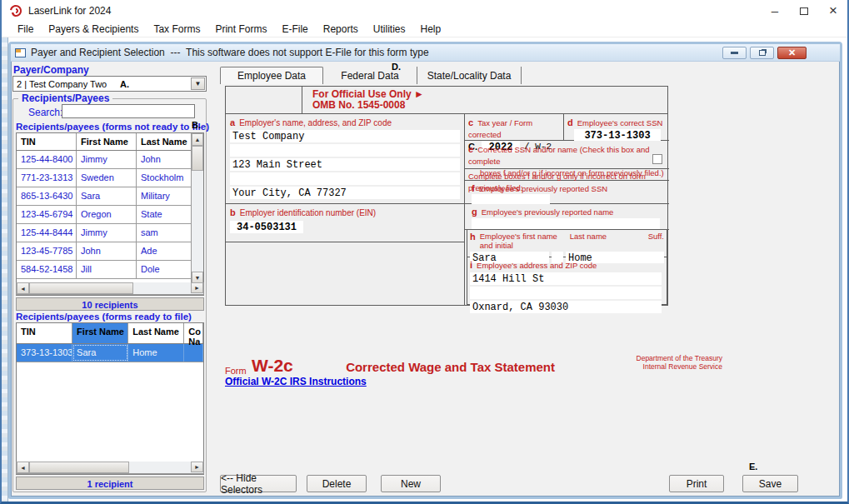 This screenshot has height=504, width=849. Describe the element at coordinates (475, 212) in the screenshot. I see `box-g-key: g` at that location.